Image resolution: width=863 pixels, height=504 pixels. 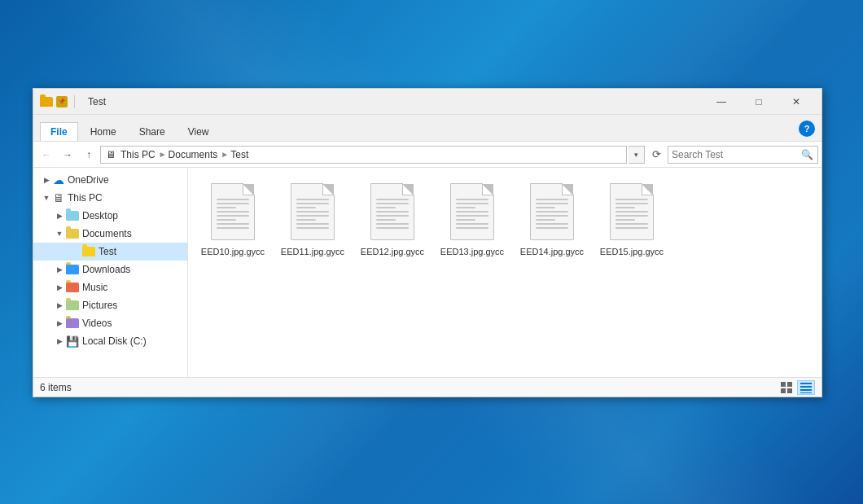 I want to click on tab-view: View, so click(x=199, y=132).